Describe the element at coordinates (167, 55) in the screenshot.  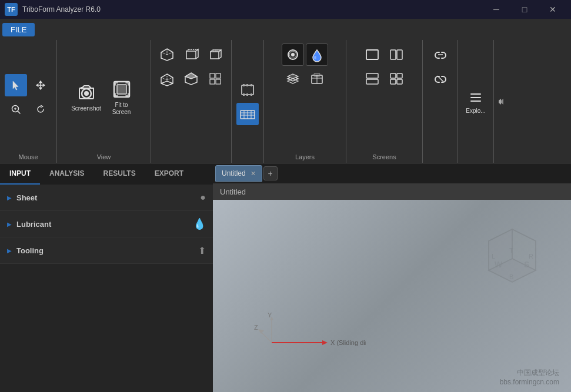
I see `box-front-button` at that location.